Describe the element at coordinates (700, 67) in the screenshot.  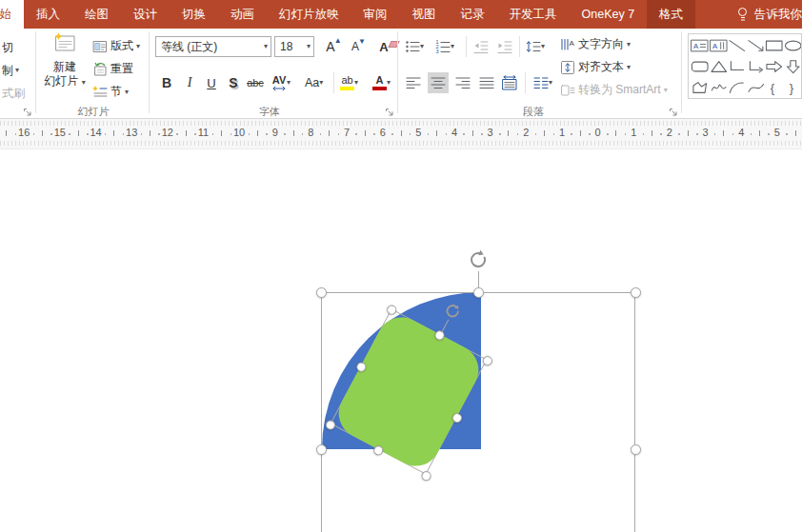
I see `rounded-rectangle-shape-button` at that location.